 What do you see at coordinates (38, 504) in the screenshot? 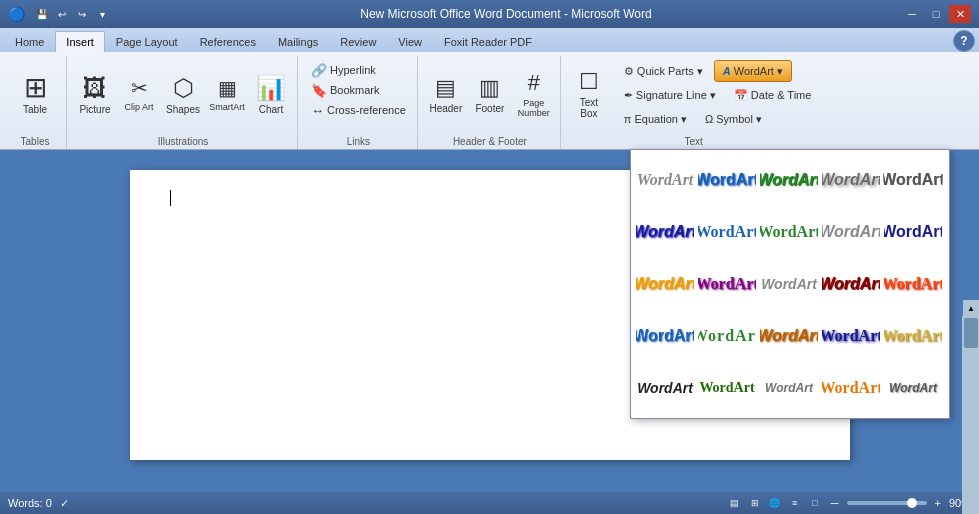
I see `status-left: Words: 0 ✓` at bounding box center [38, 504].